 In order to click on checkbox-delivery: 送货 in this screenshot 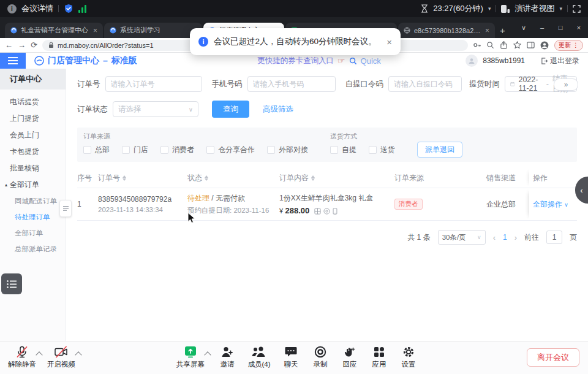, I will do `click(382, 150)`.